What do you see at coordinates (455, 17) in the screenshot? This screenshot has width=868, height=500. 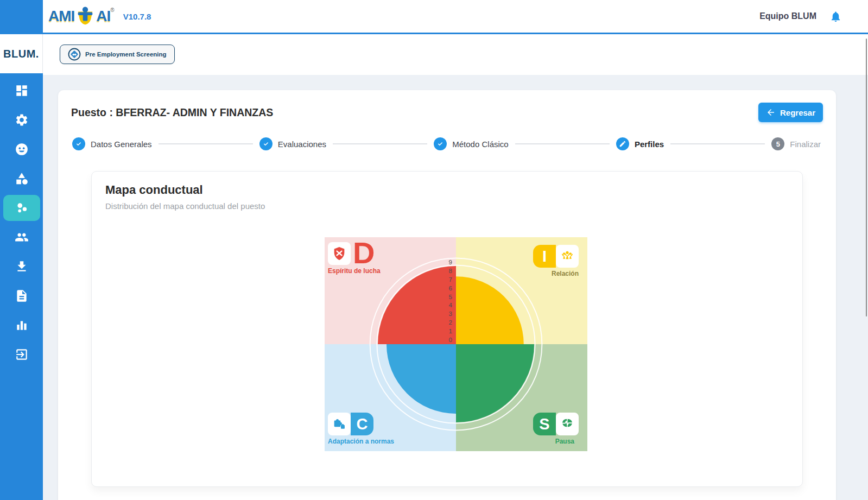 I see `top-header: AMI AI ® V10.7.8 Equipo BLUM` at bounding box center [455, 17].